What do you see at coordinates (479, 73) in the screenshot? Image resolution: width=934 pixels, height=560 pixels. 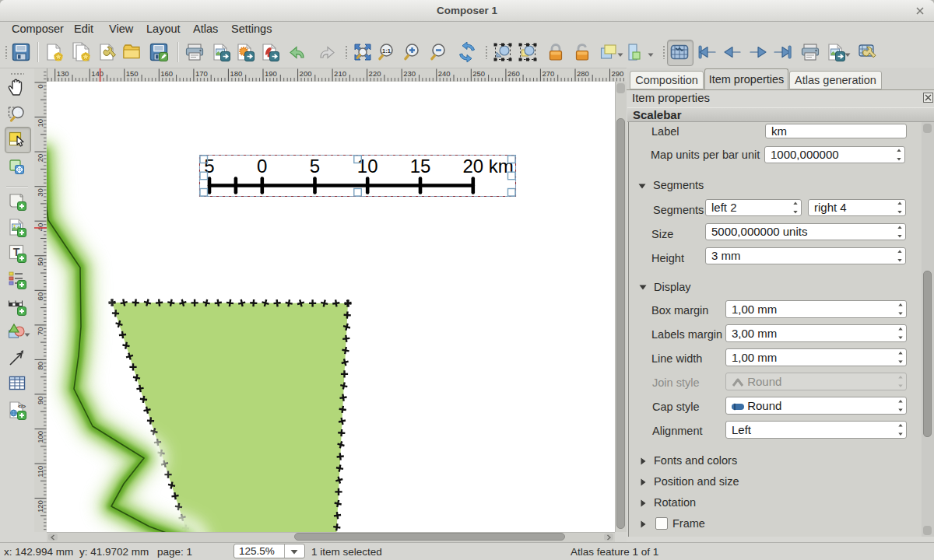 I see `svg-text: 250` at bounding box center [479, 73].